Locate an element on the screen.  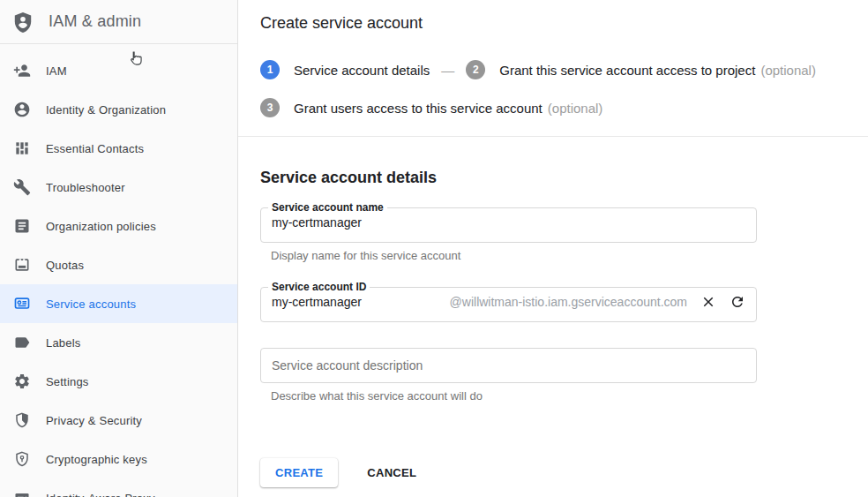
sidebar-item-label: Organization policies is located at coordinates (101, 226).